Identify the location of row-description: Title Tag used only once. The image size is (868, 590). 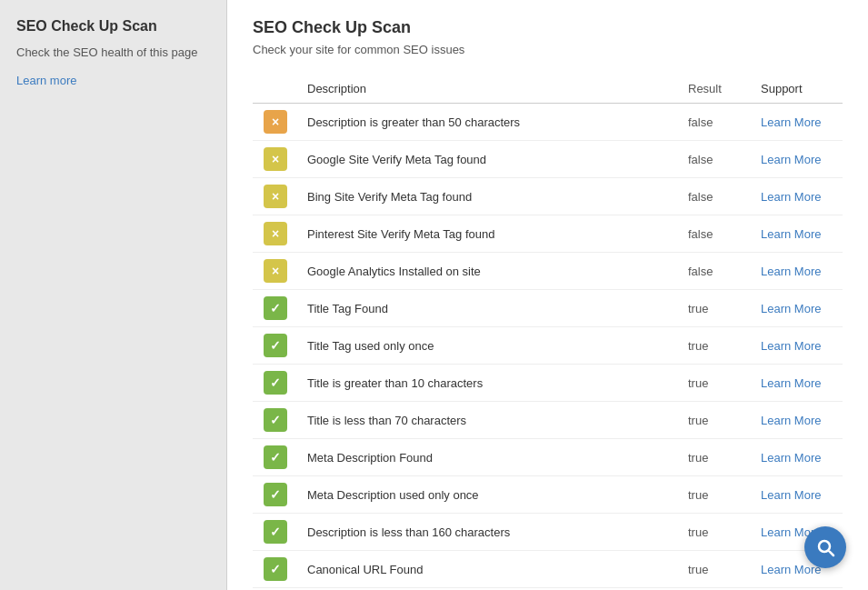
(489, 345).